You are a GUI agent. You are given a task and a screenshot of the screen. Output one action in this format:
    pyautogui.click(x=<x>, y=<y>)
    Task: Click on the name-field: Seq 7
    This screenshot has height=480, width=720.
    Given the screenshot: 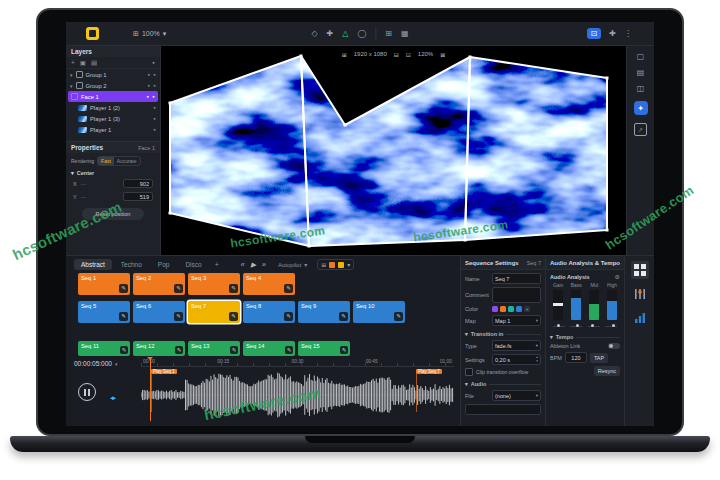 What is the action you would take?
    pyautogui.click(x=516, y=278)
    